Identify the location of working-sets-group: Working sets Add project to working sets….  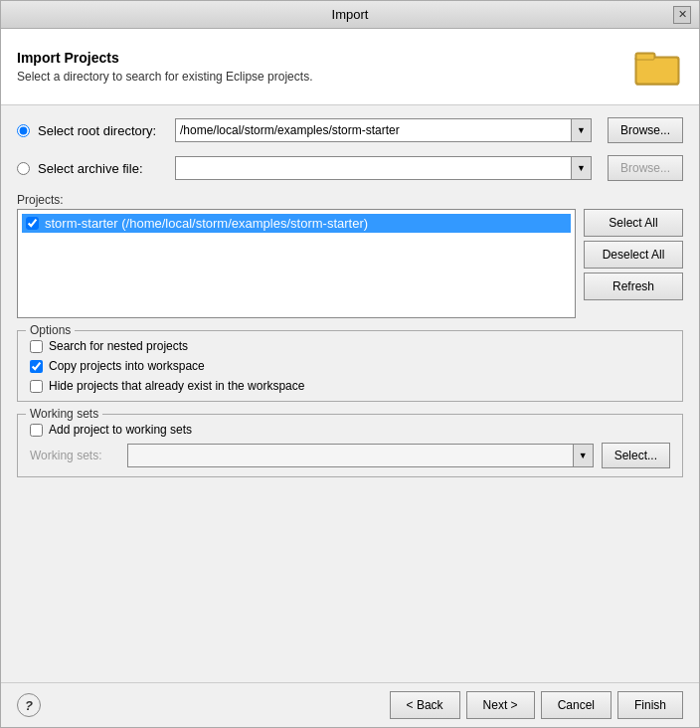
(350, 446).